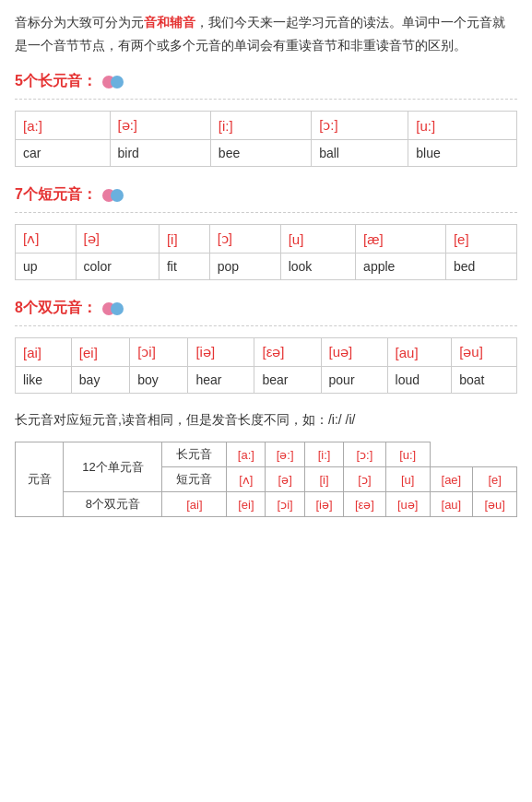 Image resolution: width=532 pixels, height=802 pixels. Describe the element at coordinates (485, 380) in the screenshot. I see `word-cell: boat` at that location.